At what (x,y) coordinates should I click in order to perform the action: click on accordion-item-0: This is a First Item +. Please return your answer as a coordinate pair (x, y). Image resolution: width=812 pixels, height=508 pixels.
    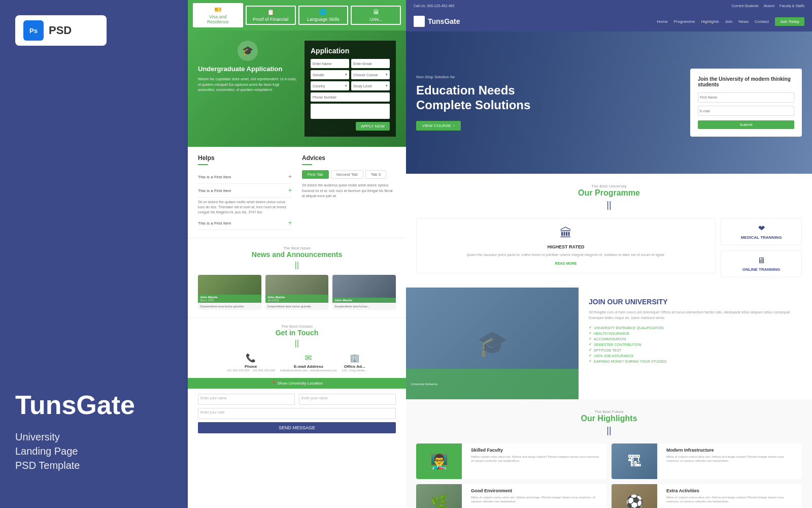
    Looking at the image, I should click on (245, 177).